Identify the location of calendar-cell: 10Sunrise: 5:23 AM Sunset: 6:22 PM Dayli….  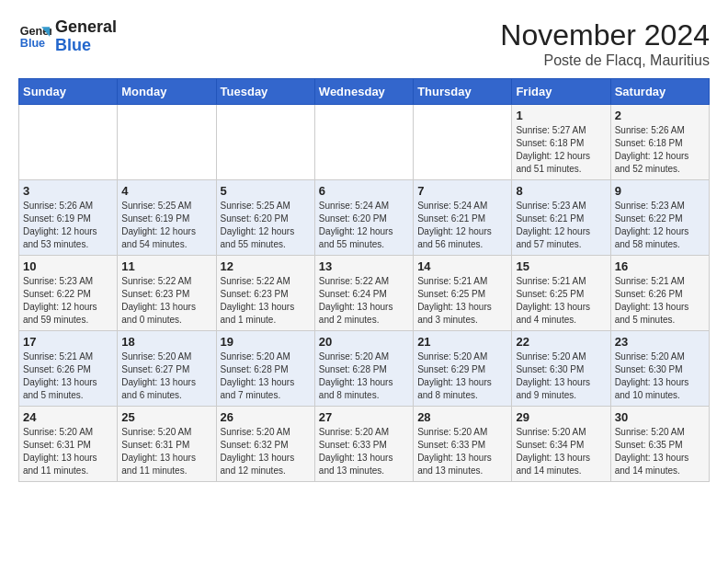
(68, 293).